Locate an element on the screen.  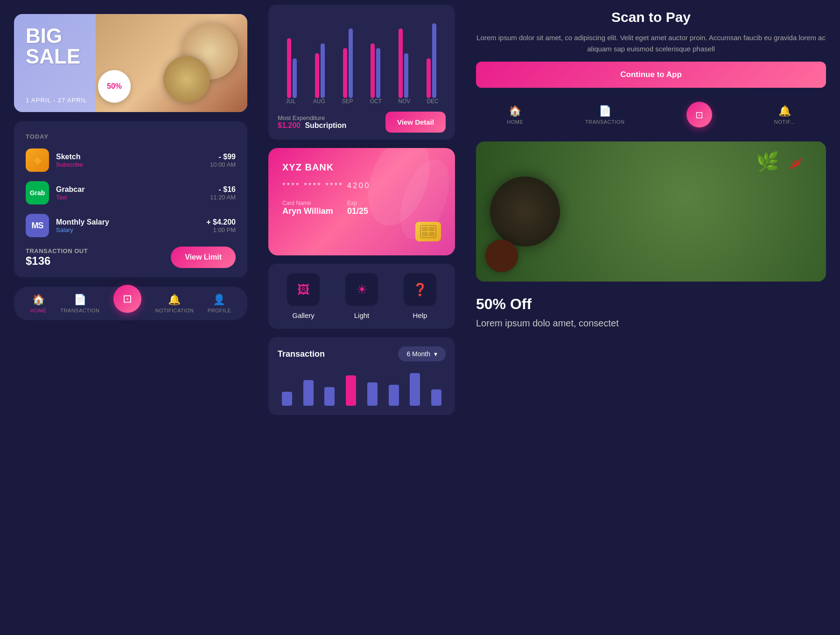
right-nav-home: 🏠 HOME is located at coordinates (515, 115).